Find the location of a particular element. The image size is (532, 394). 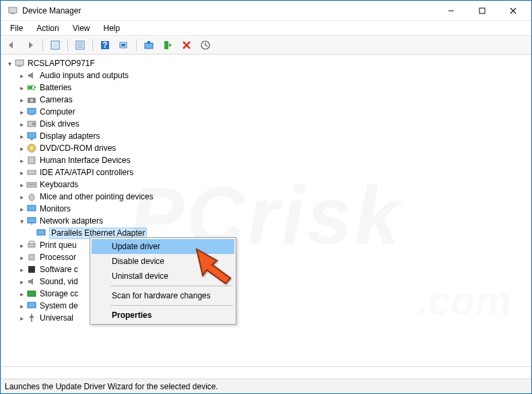

tree-item-system: ▸System de is located at coordinates (266, 306).